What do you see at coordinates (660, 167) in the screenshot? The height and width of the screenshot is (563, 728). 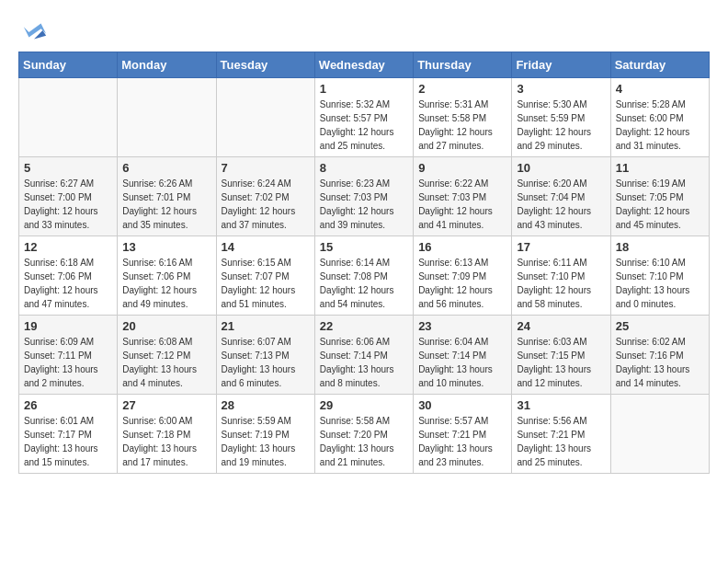 I see `day-number: 11` at bounding box center [660, 167].